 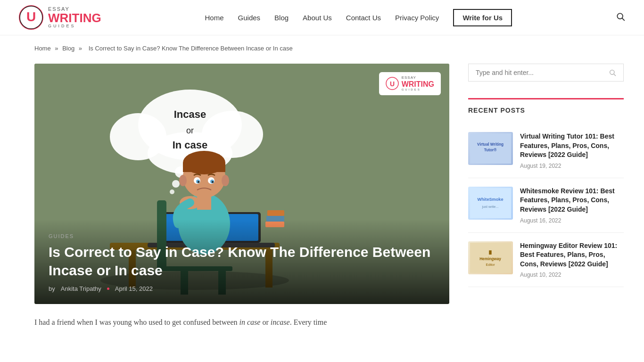 I want to click on breadcrumb: Home » Blog » Is Correct to Say in Case?…, so click(x=322, y=47).